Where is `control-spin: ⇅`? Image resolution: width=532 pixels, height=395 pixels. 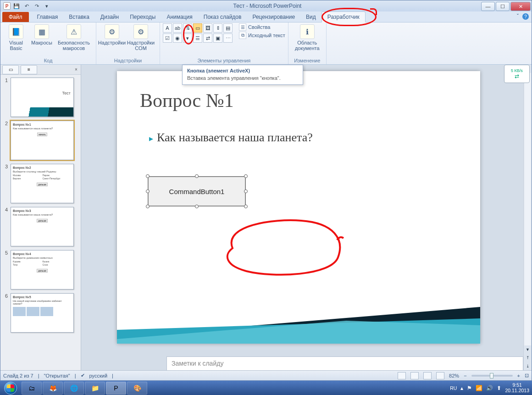 control-spin: ⇅ is located at coordinates (188, 28).